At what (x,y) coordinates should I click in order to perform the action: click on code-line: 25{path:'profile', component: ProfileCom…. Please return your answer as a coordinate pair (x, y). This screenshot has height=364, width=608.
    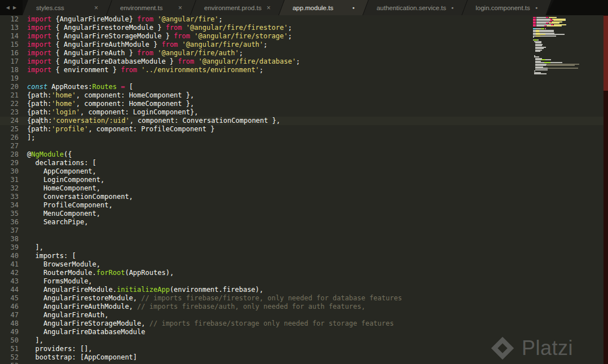
    Looking at the image, I should click on (304, 130).